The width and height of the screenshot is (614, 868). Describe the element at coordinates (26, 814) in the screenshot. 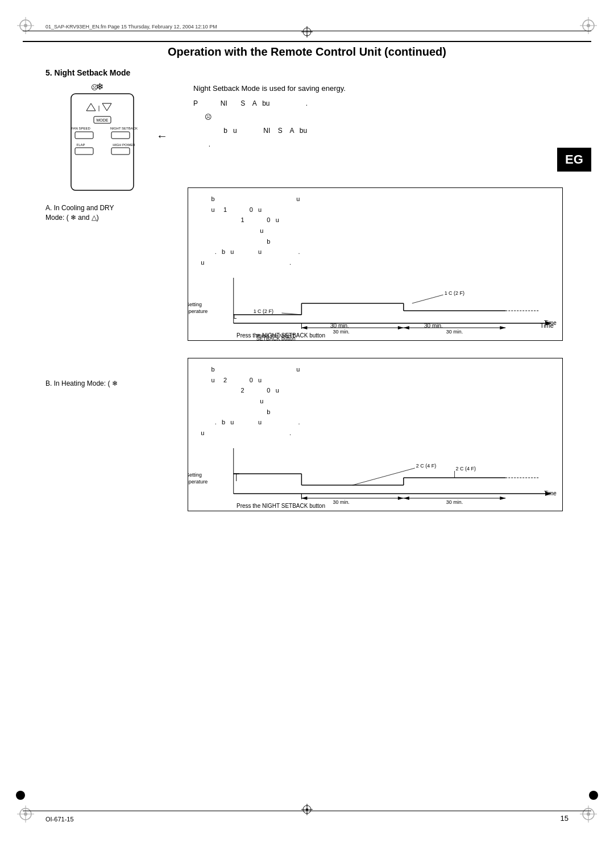

I see `corner-mark-bl` at that location.